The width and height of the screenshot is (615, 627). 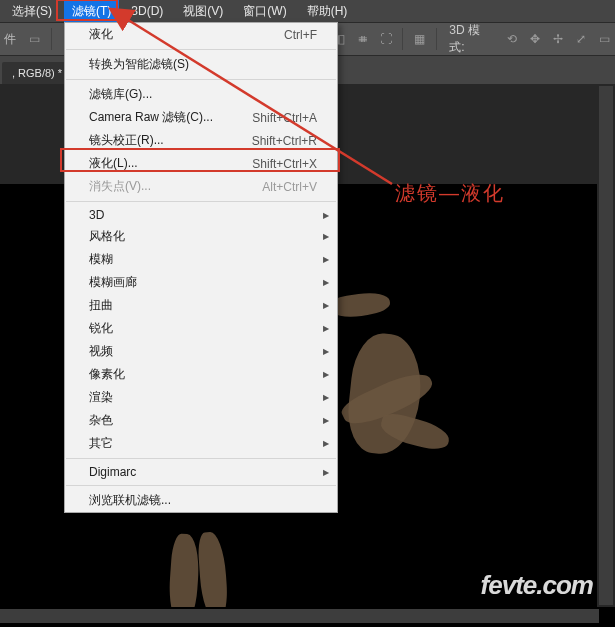 What do you see at coordinates (120, 94) in the screenshot?
I see `menu-item-label: 滤镜库(G)...` at bounding box center [120, 94].